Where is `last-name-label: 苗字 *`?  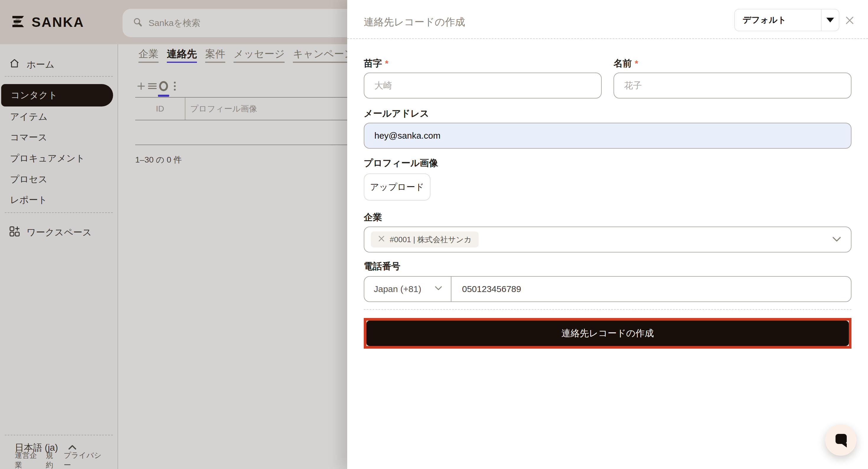
last-name-label: 苗字 * is located at coordinates (483, 63).